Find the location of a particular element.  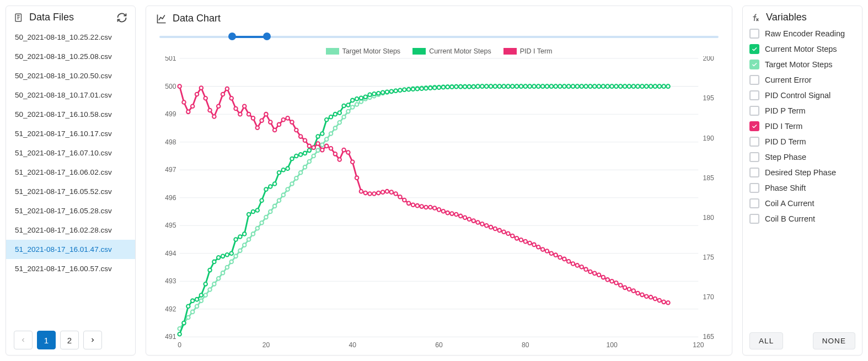

legend-item: Current Motor Steps is located at coordinates (452, 51).